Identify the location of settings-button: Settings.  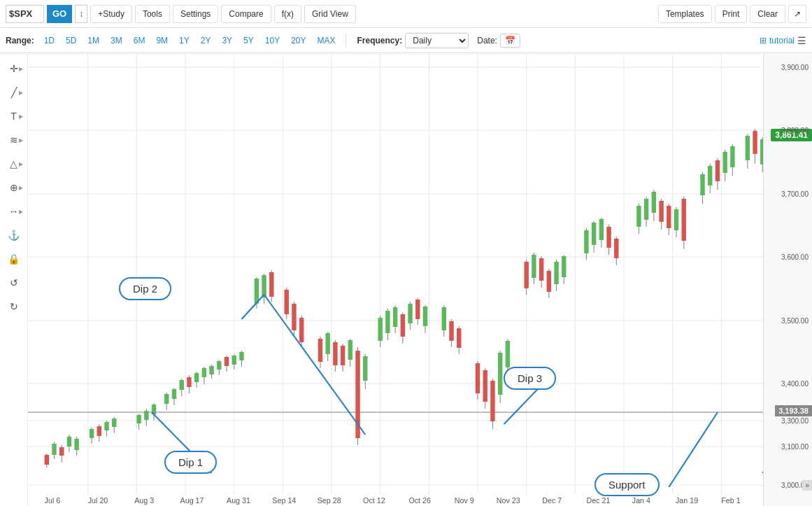
(196, 14).